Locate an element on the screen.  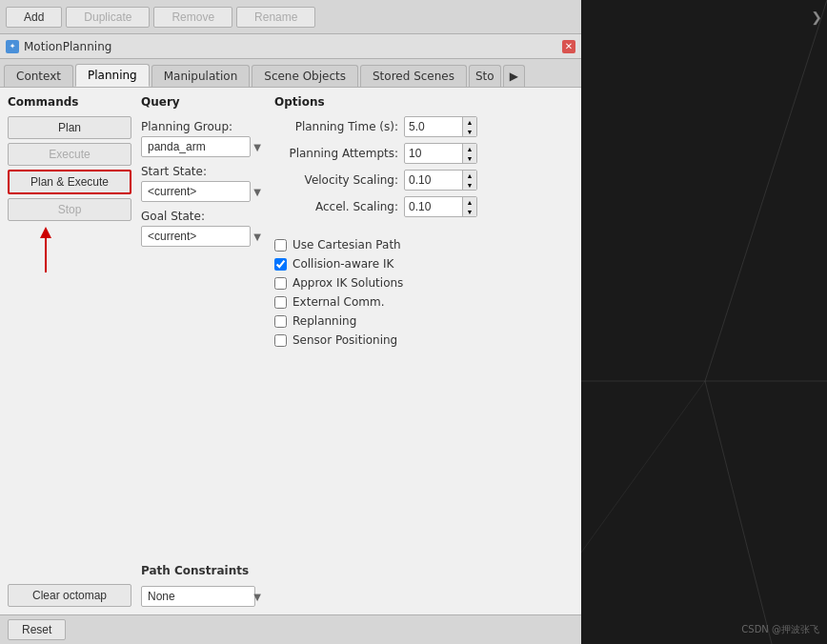
add-button: Add is located at coordinates (34, 17).